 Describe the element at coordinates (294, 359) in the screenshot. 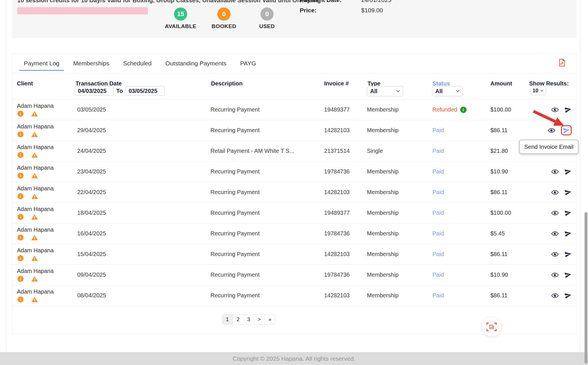

I see `copyright-text: Copyright © 2025 Hapana. All rights rese…` at that location.